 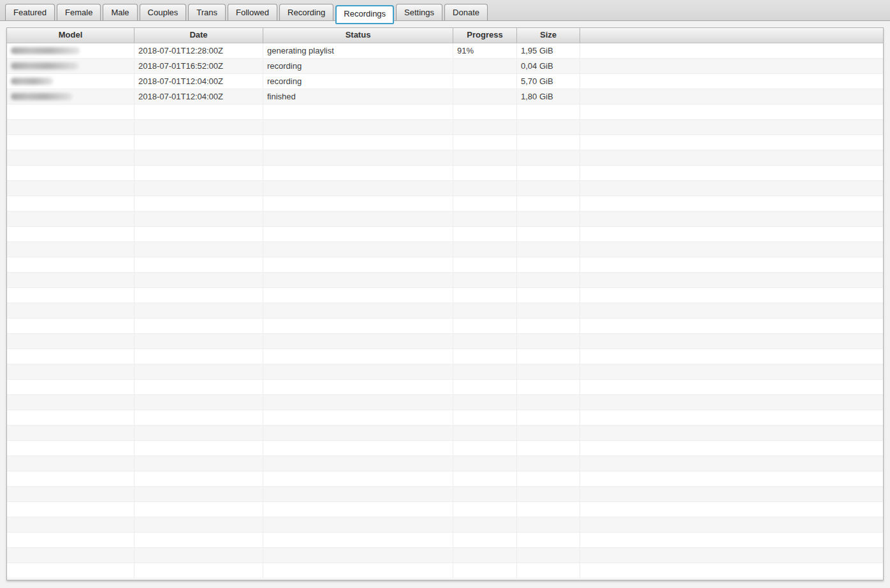 I want to click on tab-followed: Followed, so click(x=252, y=12).